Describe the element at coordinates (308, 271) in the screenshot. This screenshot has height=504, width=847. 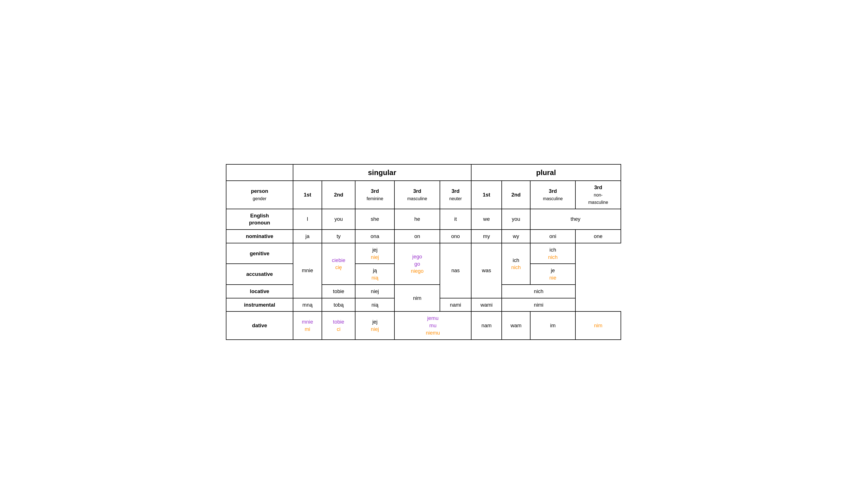
I see `gen-sg1: mnie` at that location.